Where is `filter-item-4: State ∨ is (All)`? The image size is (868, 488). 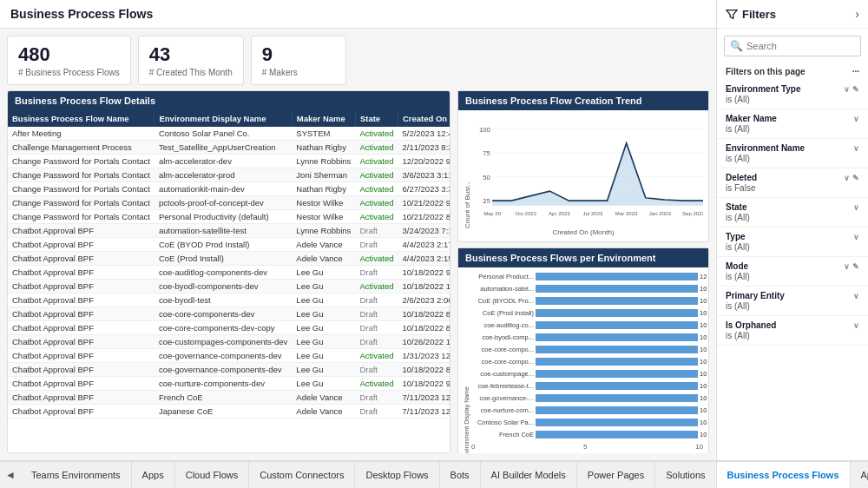 filter-item-4: State ∨ is (All) is located at coordinates (792, 213).